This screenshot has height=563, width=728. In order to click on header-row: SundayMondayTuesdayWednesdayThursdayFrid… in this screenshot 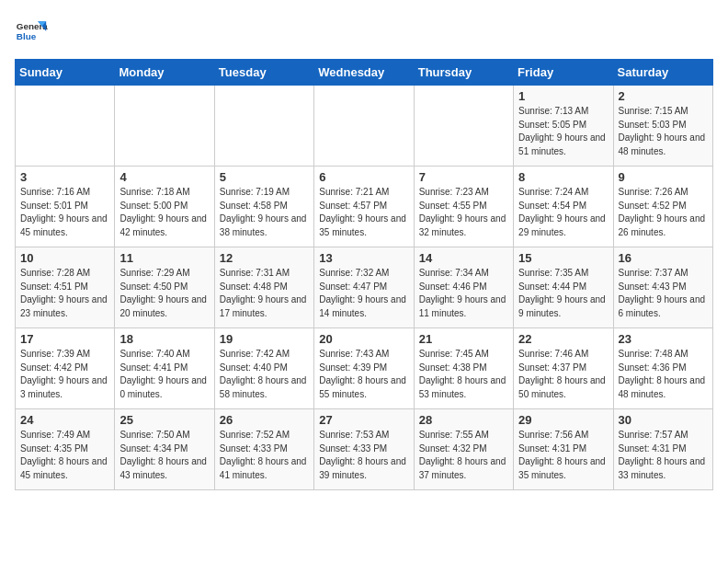, I will do `click(364, 73)`.